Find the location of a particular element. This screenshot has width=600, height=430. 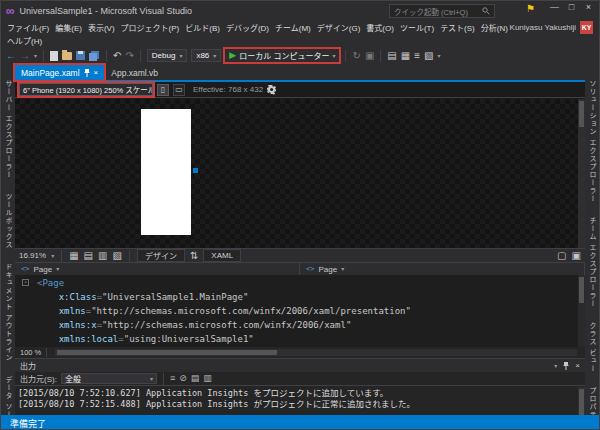

portrait-orientation-button: ▯ is located at coordinates (163, 90).